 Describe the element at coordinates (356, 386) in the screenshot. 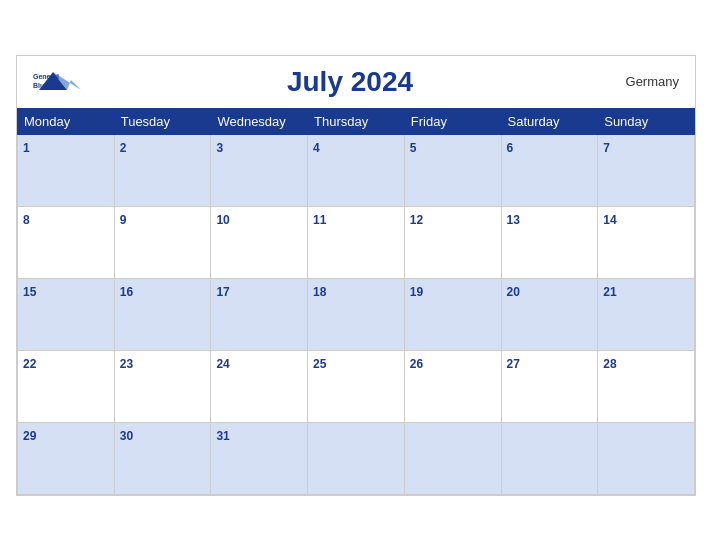

I see `day-cell-25: 25` at that location.